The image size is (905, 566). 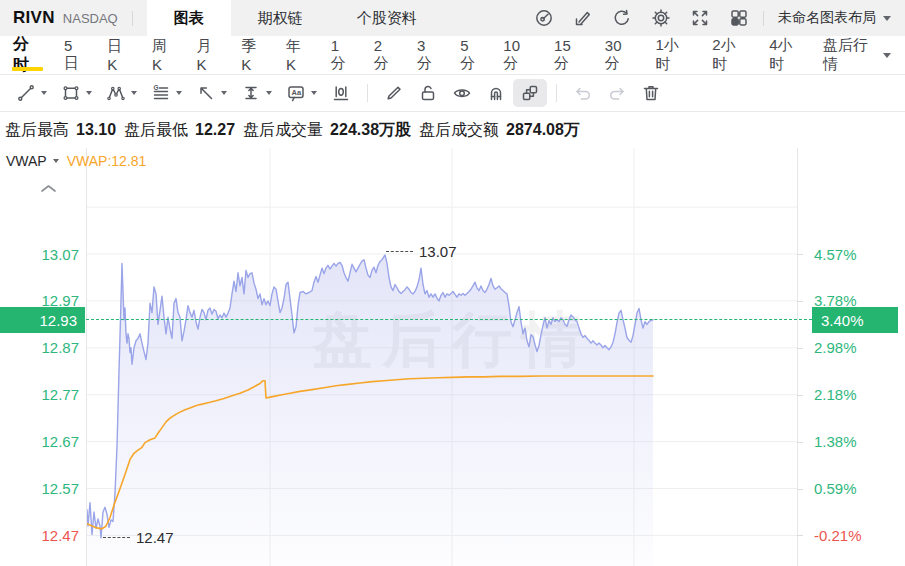 I want to click on svg-text: Aa, so click(x=297, y=92).